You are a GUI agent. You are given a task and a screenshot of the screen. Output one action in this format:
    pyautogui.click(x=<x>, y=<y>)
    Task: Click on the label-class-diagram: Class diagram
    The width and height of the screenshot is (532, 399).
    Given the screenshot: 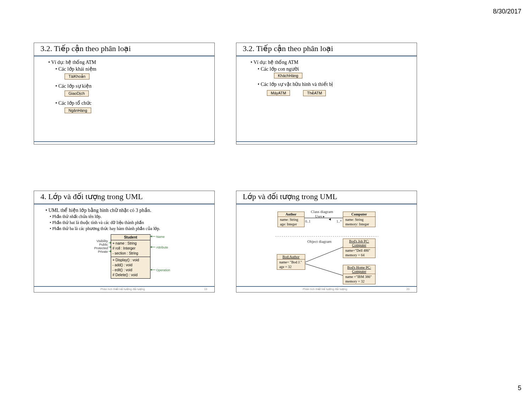 What is the action you would take?
    pyautogui.click(x=322, y=212)
    